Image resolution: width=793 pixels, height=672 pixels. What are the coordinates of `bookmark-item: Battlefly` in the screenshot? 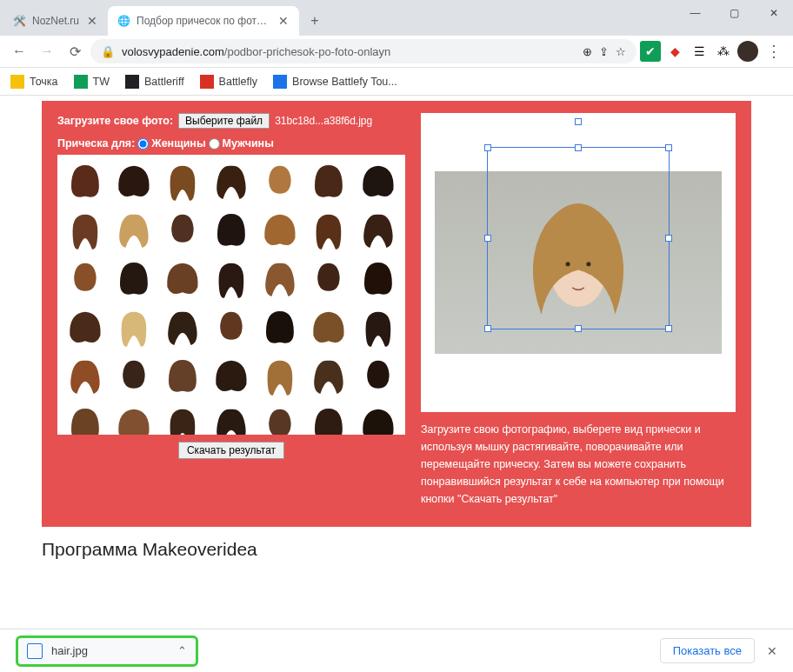 It's located at (229, 82).